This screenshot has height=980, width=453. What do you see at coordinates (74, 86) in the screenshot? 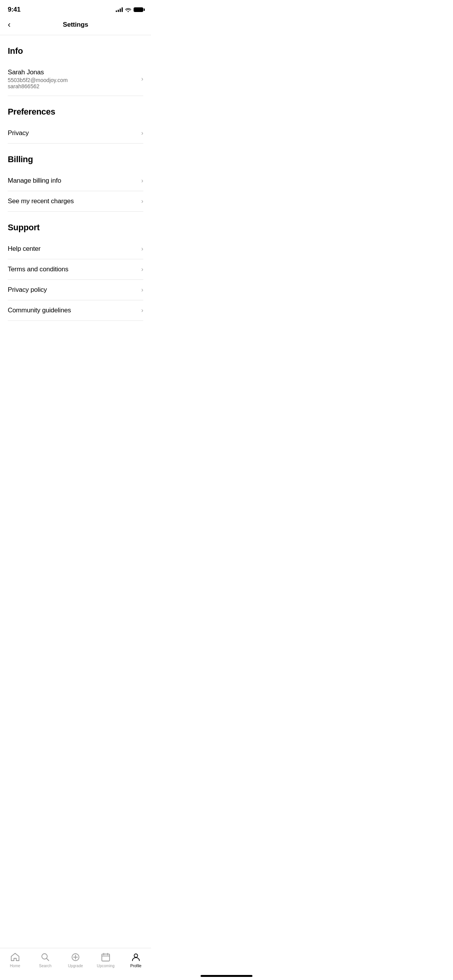
I see `user-handle: sarah866562` at bounding box center [74, 86].